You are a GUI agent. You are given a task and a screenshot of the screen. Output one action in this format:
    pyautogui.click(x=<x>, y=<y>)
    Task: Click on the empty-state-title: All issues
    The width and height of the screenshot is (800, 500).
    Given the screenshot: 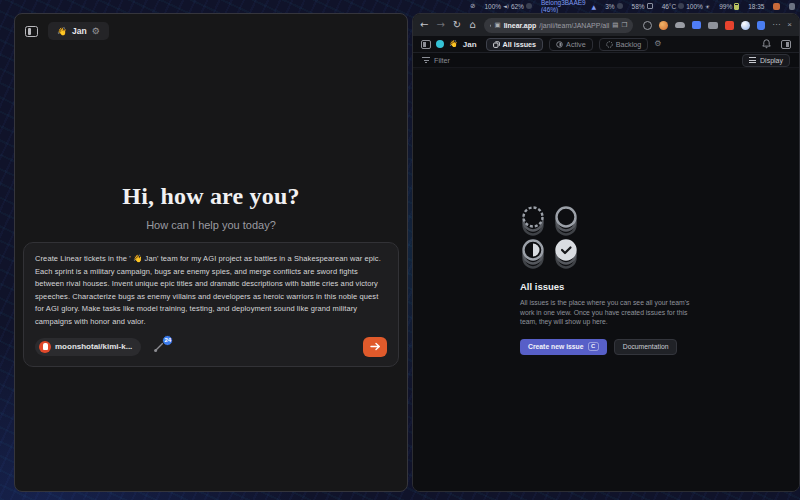 What is the action you would take?
    pyautogui.click(x=606, y=286)
    